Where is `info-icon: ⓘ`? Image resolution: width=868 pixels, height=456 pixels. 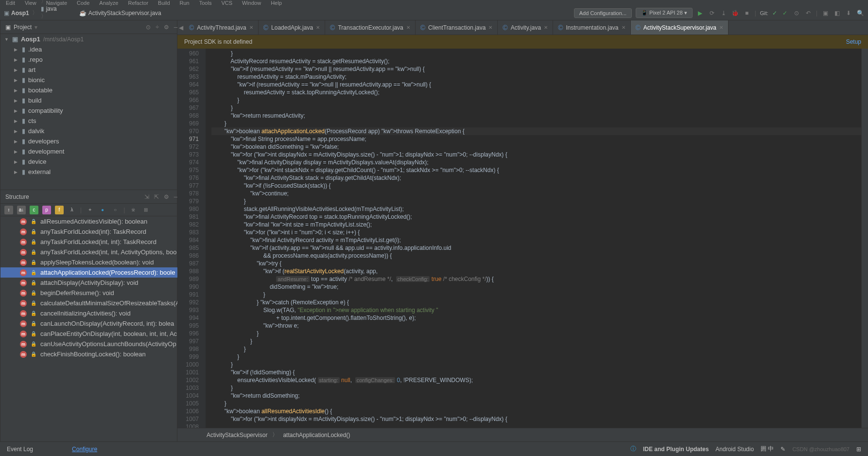 info-icon: ⓘ is located at coordinates (633, 449).